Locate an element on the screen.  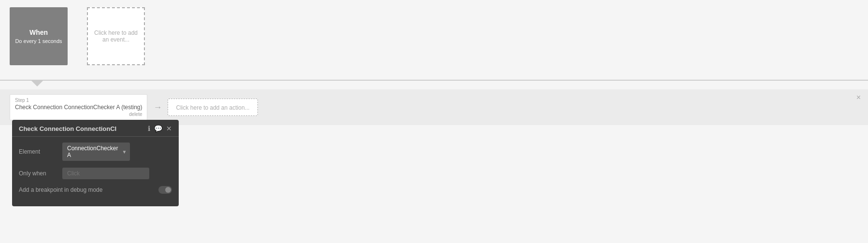
step-name: Check Connection ConnectionChecker A (te… is located at coordinates (78, 107).